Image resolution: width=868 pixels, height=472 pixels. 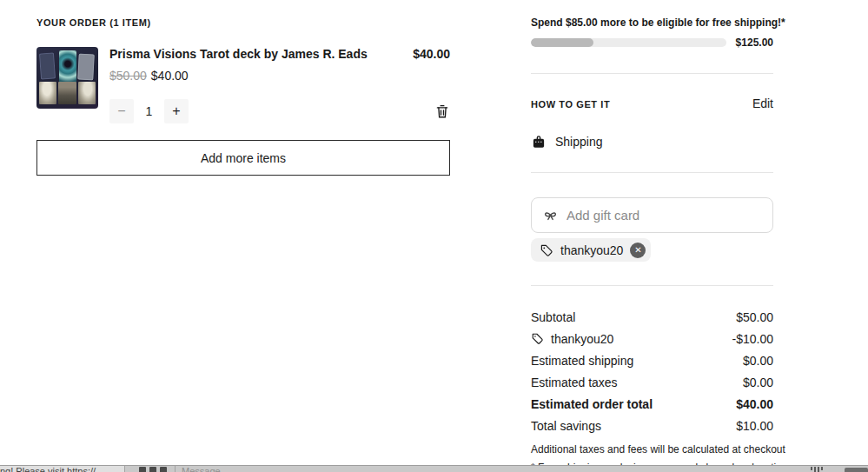 What do you see at coordinates (652, 426) in the screenshot?
I see `total-row-savings: Total savings $10.00` at bounding box center [652, 426].